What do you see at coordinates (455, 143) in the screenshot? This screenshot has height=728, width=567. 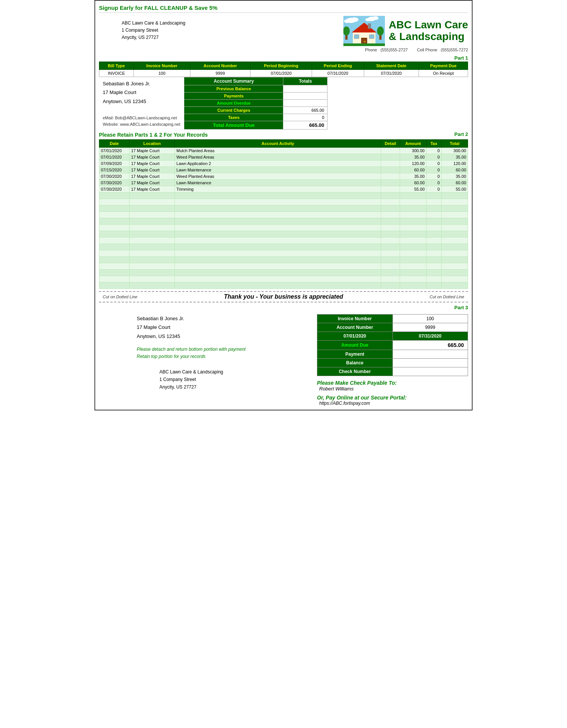 I see `act-col-total: Total` at bounding box center [455, 143].